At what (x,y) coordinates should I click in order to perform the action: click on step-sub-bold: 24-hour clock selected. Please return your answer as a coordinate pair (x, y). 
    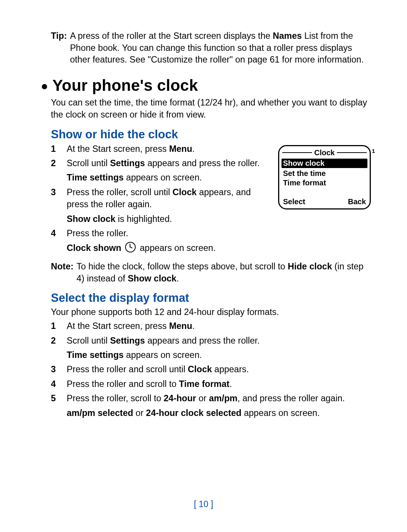
    Looking at the image, I should click on (194, 413).